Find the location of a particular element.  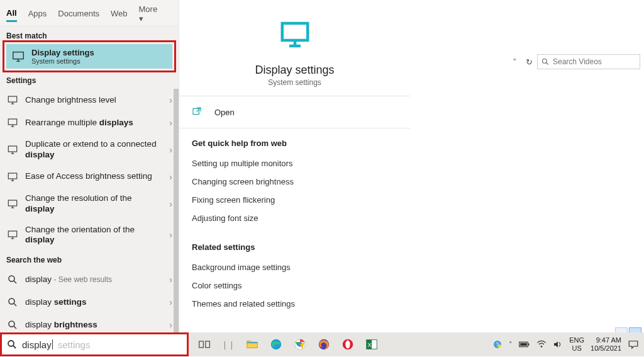

related-link: Themes and related settings is located at coordinates (294, 303).